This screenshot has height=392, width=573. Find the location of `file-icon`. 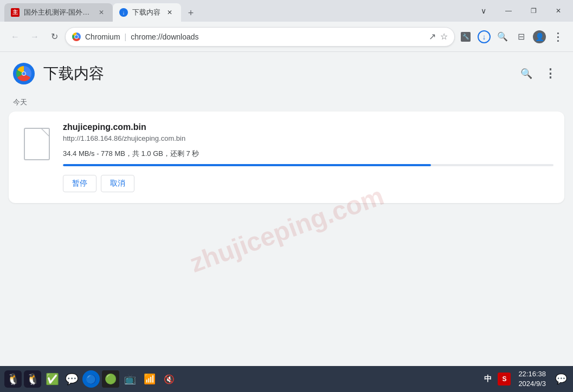

file-icon is located at coordinates (37, 144).